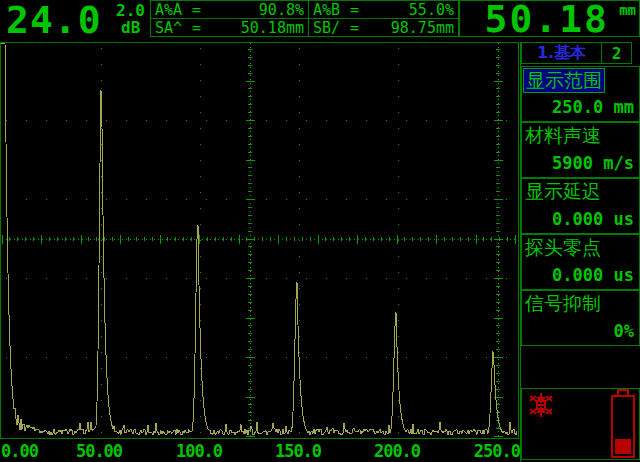  Describe the element at coordinates (384, 28) in the screenshot. I see `measurement-cell-sb: SB/ = 98.75mm` at that location.